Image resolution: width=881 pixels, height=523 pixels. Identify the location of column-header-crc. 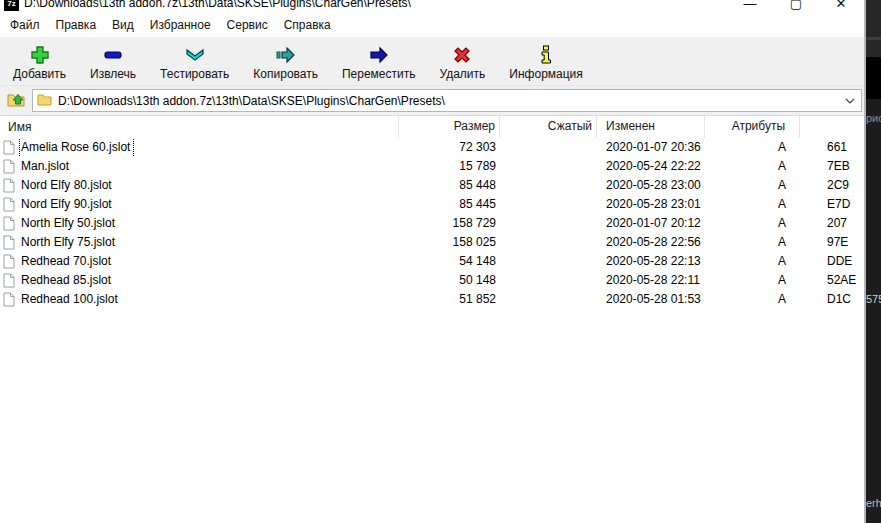
(832, 127).